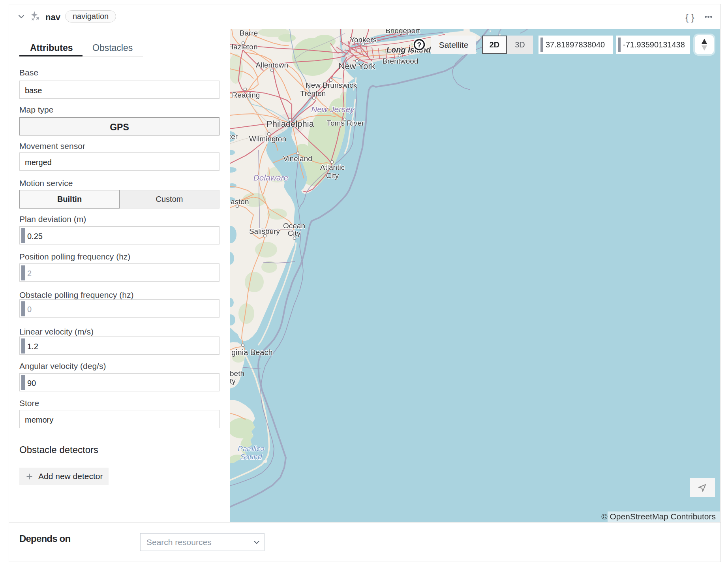 This screenshot has width=728, height=564. Describe the element at coordinates (249, 33) in the screenshot. I see `svg-text: Barre` at that location.